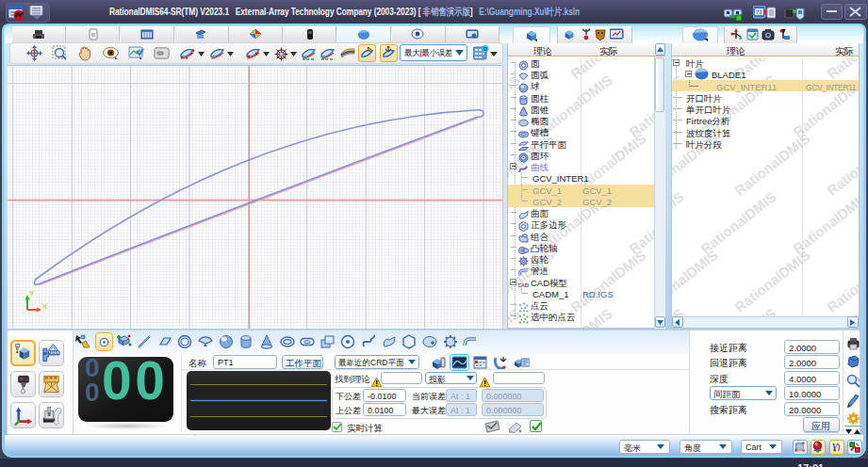 The image size is (868, 467). What do you see at coordinates (524, 285) in the screenshot?
I see `svg-text: CAD` at bounding box center [524, 285].